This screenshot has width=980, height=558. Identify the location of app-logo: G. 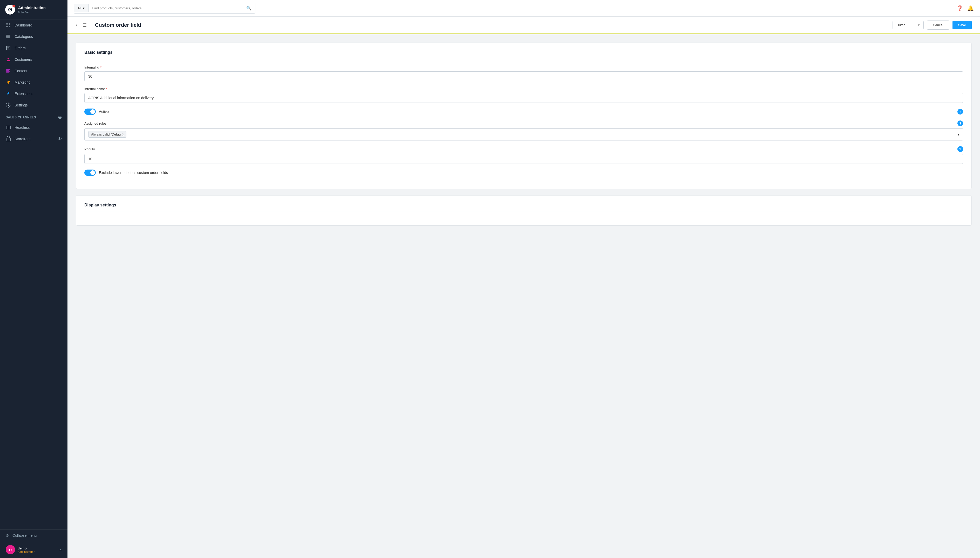
(10, 10).